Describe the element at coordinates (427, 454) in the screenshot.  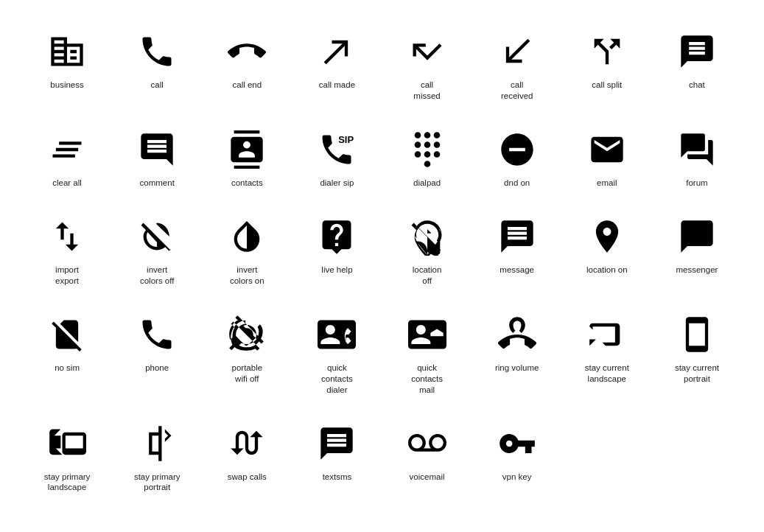
I see `icon-cell-voicemail: voicemail` at that location.